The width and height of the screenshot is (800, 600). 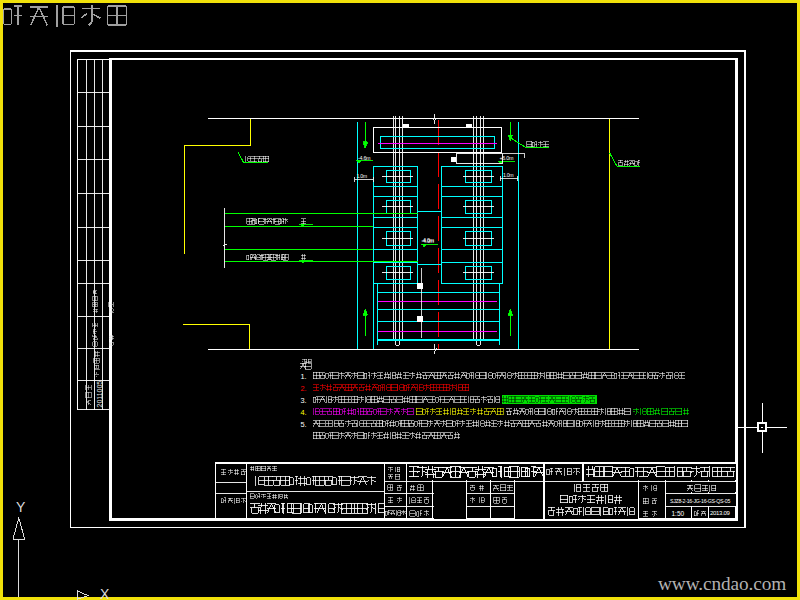 I want to click on svg-text: -4.0m, so click(x=428, y=240).